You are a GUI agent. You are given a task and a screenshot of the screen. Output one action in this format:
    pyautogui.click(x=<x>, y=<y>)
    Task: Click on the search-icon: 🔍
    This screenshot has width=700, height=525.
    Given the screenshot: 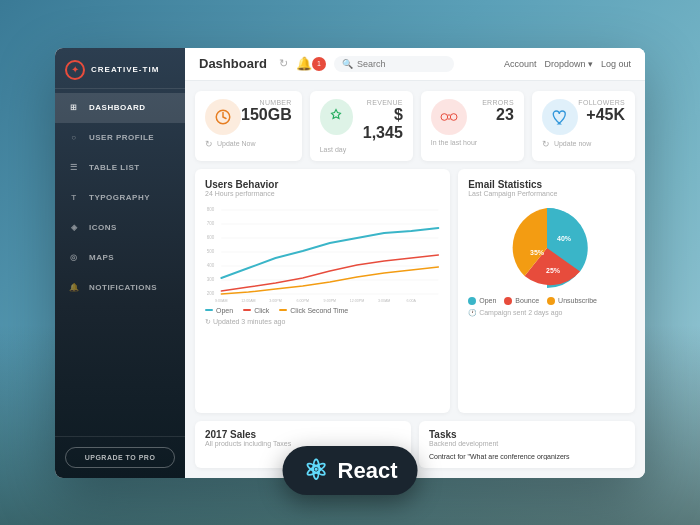 What is the action you would take?
    pyautogui.click(x=348, y=64)
    